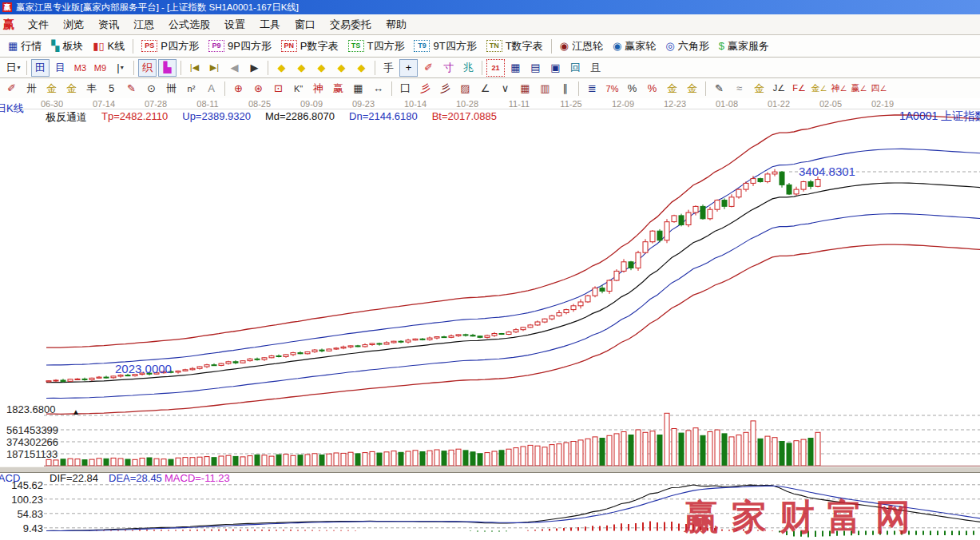 This screenshot has width=980, height=540. What do you see at coordinates (310, 46) in the screenshot?
I see `p-number-button: PNP数字表` at bounding box center [310, 46].